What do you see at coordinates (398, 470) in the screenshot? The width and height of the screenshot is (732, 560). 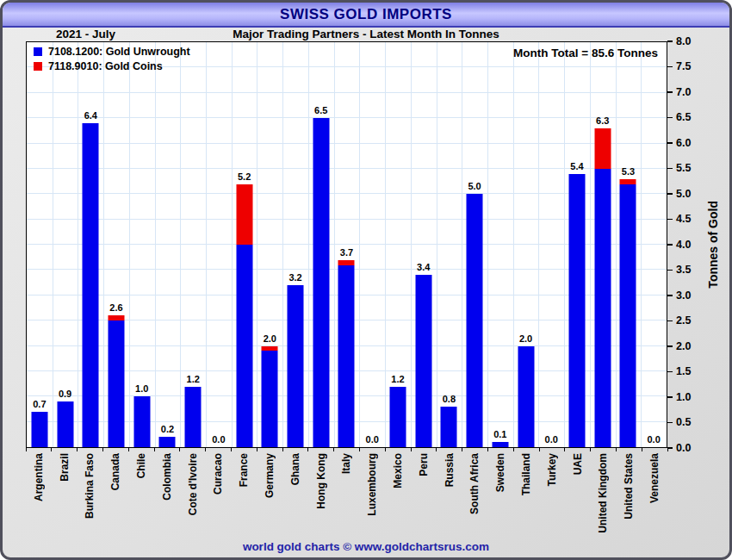 I see `x-axis-label-text: Mexico` at bounding box center [398, 470].